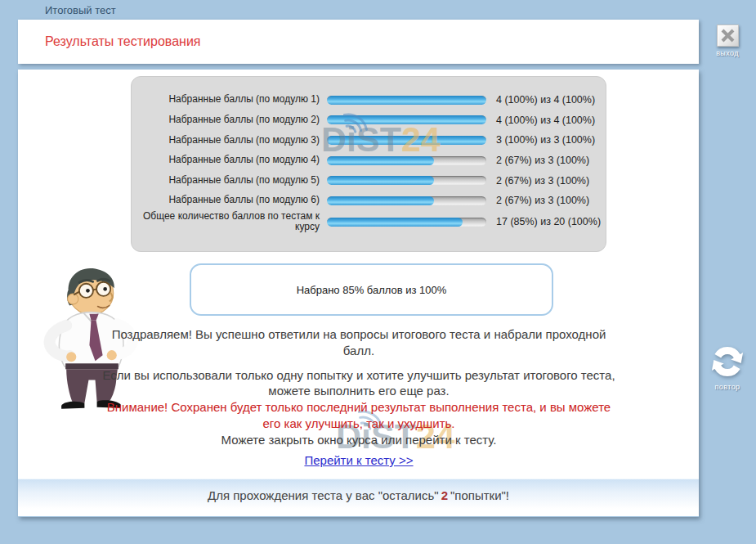  What do you see at coordinates (369, 160) in the screenshot?
I see `result-row: Набранные баллы (по модулю 4) 2 (67%) из…` at bounding box center [369, 160].